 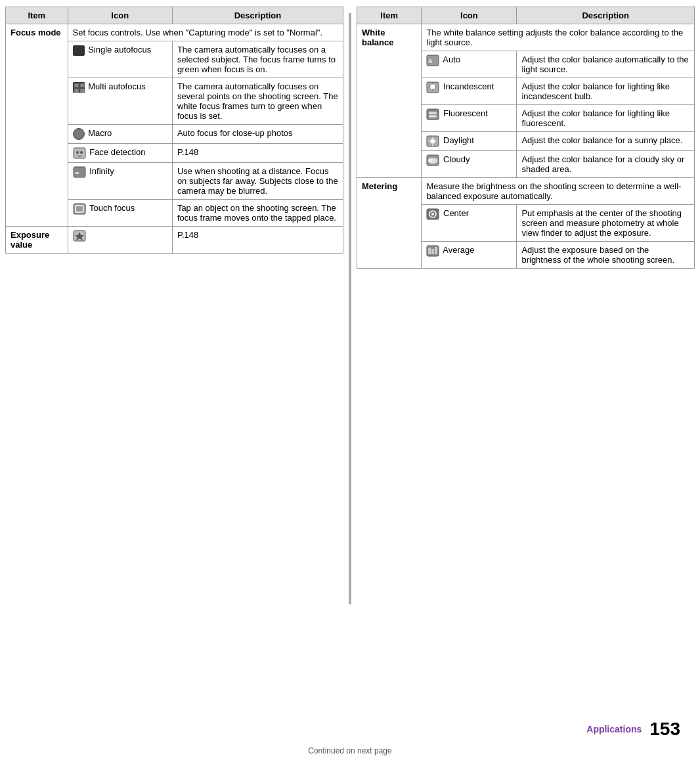 What do you see at coordinates (37, 16) in the screenshot?
I see `left-header-item: Item` at bounding box center [37, 16].